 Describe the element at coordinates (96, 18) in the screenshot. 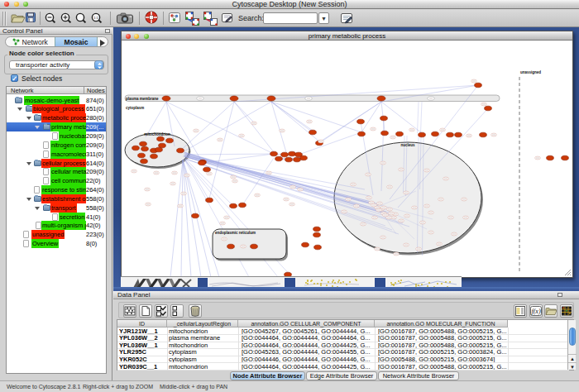

I see `svg-text: 1:1` at that location.